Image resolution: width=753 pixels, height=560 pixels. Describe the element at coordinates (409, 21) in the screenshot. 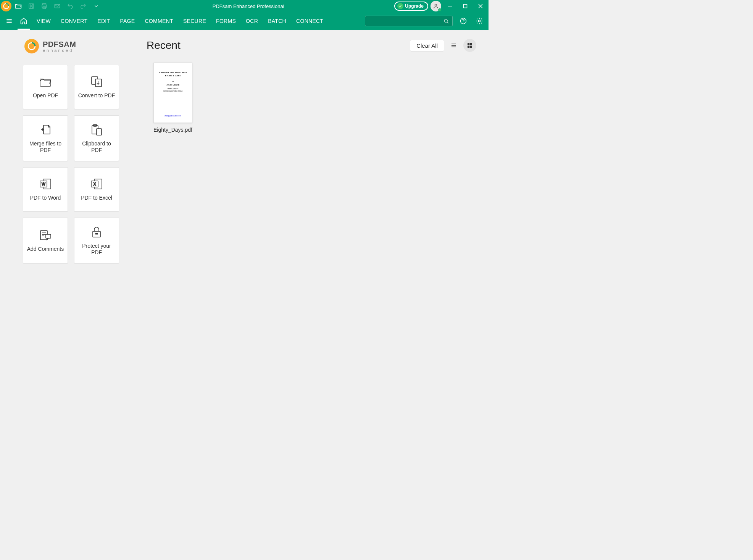

I see `search-box` at that location.